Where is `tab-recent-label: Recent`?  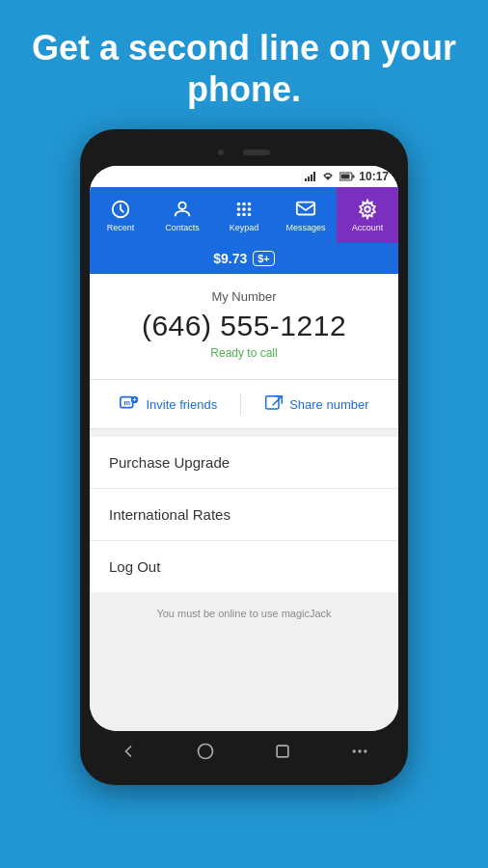
tab-recent-label: Recent is located at coordinates (122, 228).